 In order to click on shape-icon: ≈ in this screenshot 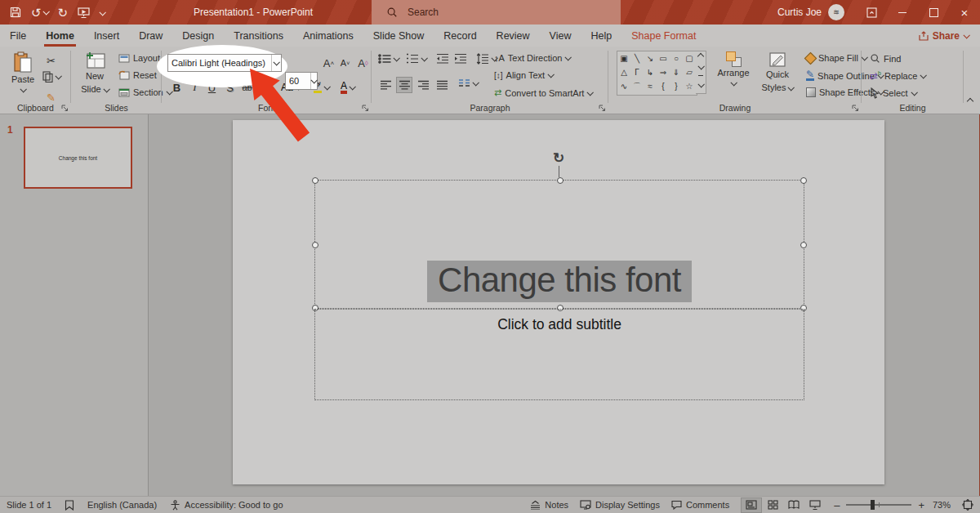, I will do `click(650, 87)`.